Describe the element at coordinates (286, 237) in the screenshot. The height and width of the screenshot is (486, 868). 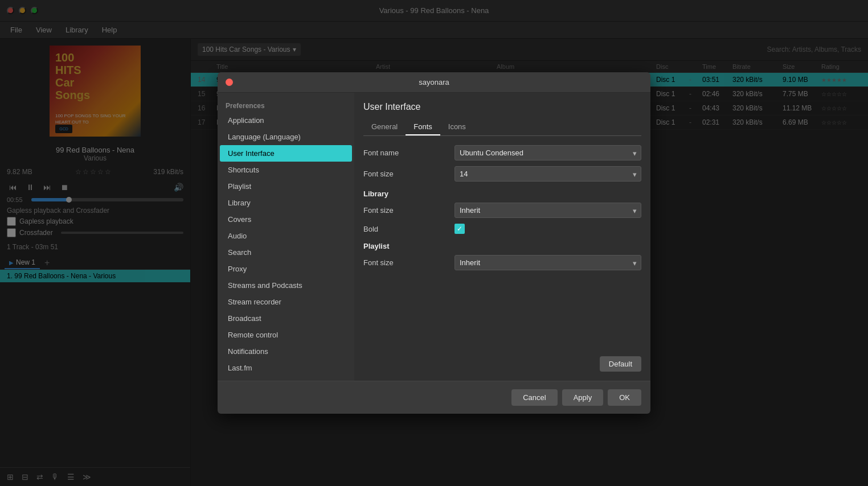
I see `preferences-sidebar: Preferences ApplicationLanguage (Languag…` at that location.